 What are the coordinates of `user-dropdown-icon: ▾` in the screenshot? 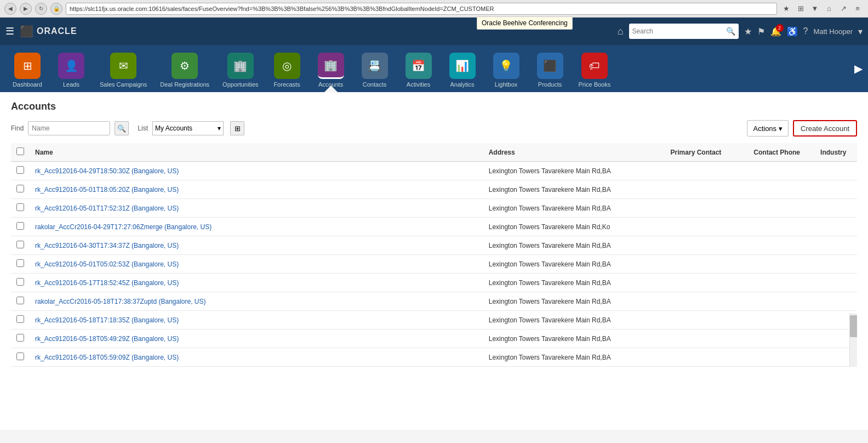 It's located at (860, 32).